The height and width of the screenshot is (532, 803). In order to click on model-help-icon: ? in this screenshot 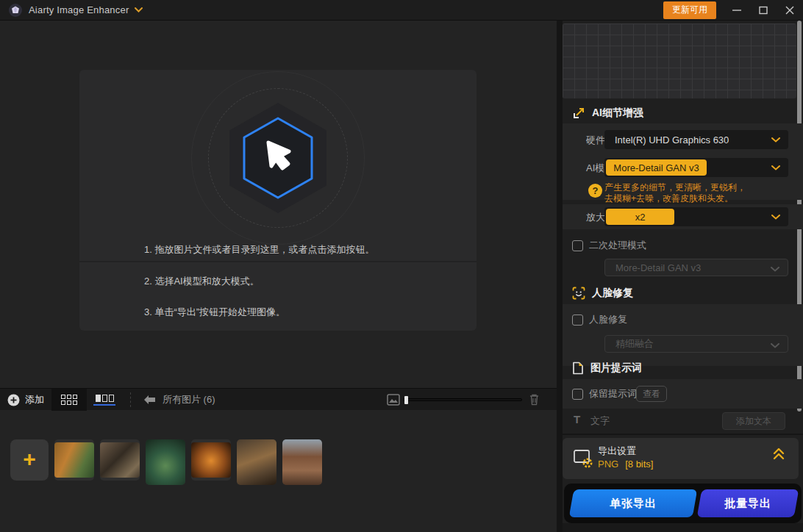, I will do `click(596, 191)`.